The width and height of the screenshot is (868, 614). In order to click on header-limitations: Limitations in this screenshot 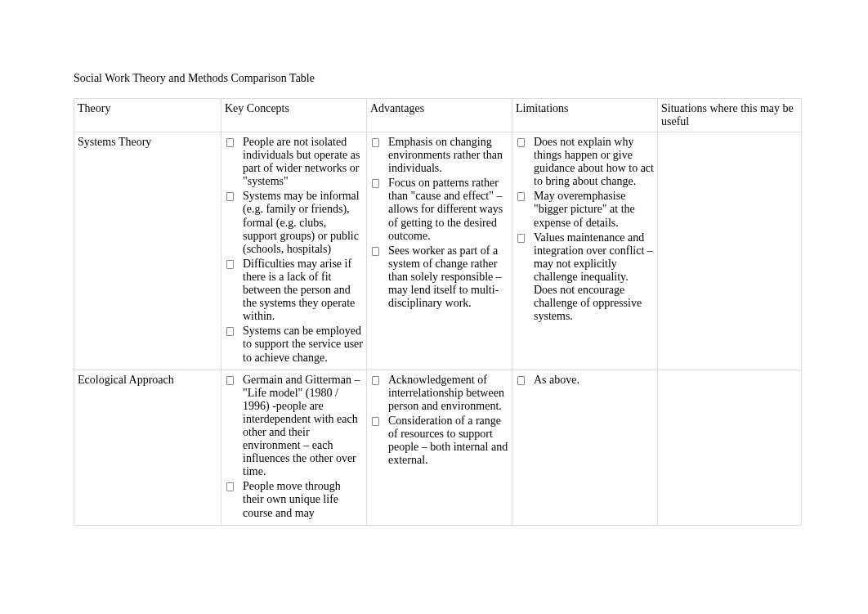, I will do `click(585, 116)`.